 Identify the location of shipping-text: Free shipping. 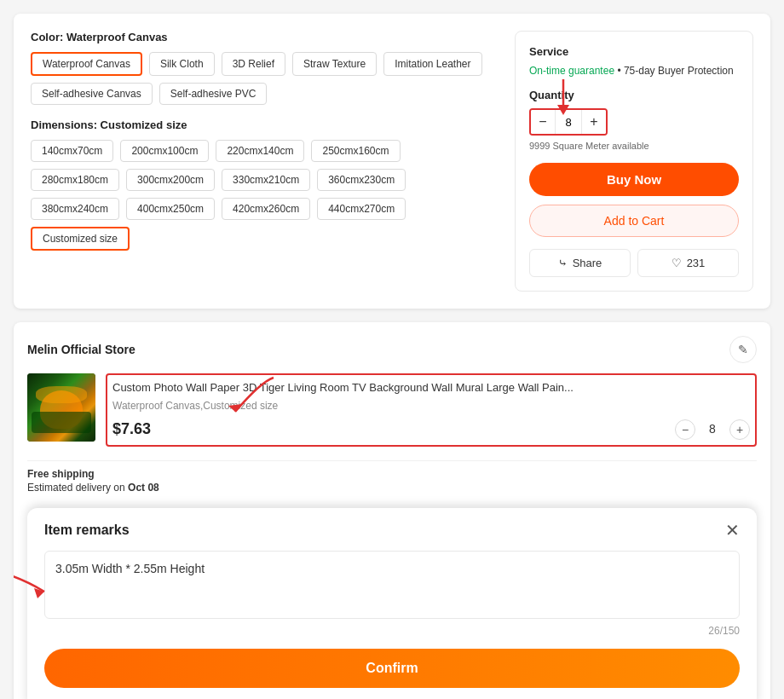
(392, 474).